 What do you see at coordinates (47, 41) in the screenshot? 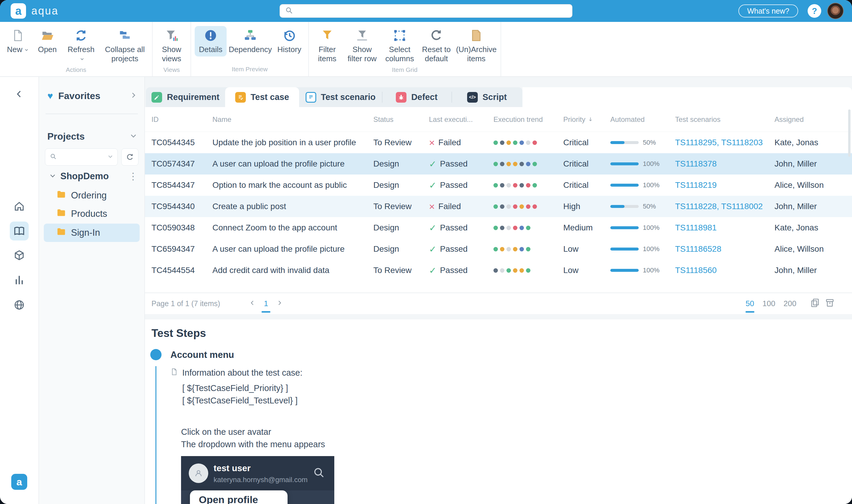
I see `open-button: Open` at bounding box center [47, 41].